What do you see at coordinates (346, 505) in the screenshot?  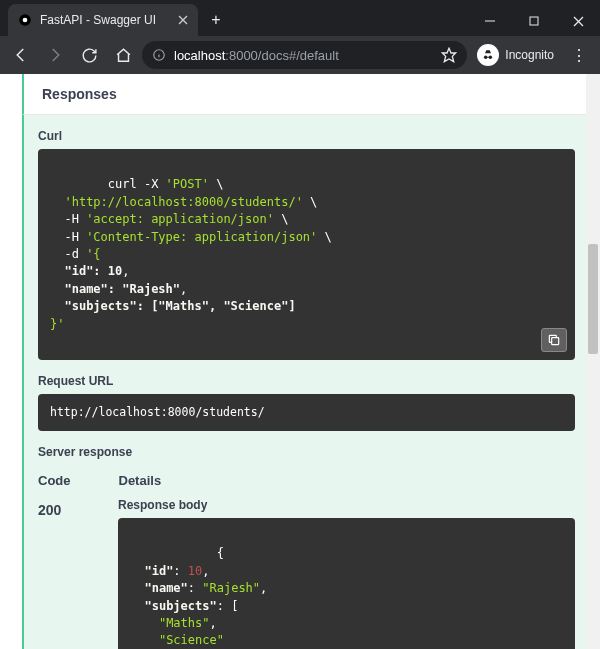 I see `response-body-label: Response body` at bounding box center [346, 505].